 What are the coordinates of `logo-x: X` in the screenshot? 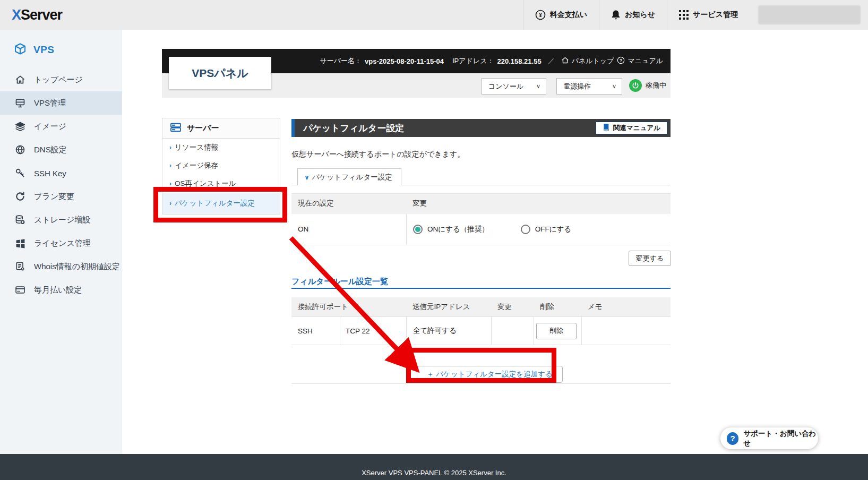 It's located at (16, 15).